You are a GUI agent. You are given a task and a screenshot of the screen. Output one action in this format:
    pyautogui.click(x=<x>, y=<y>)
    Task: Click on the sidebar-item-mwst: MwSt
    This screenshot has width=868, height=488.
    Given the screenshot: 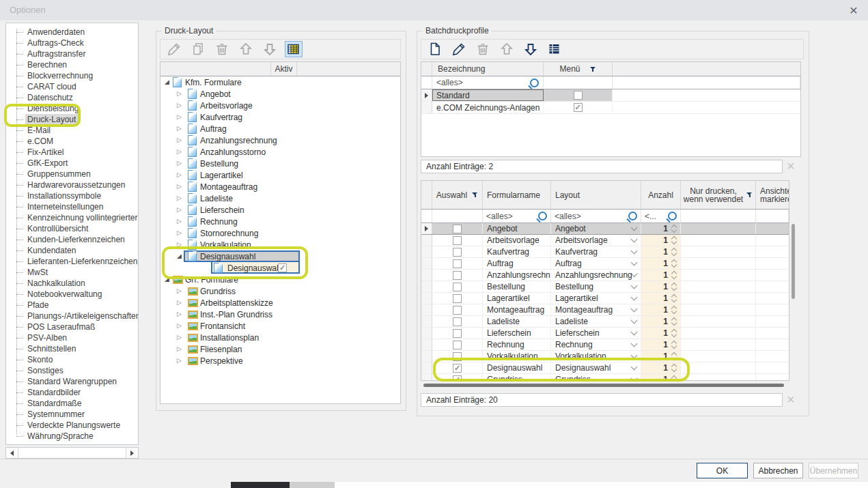 What is the action you would take?
    pyautogui.click(x=72, y=272)
    